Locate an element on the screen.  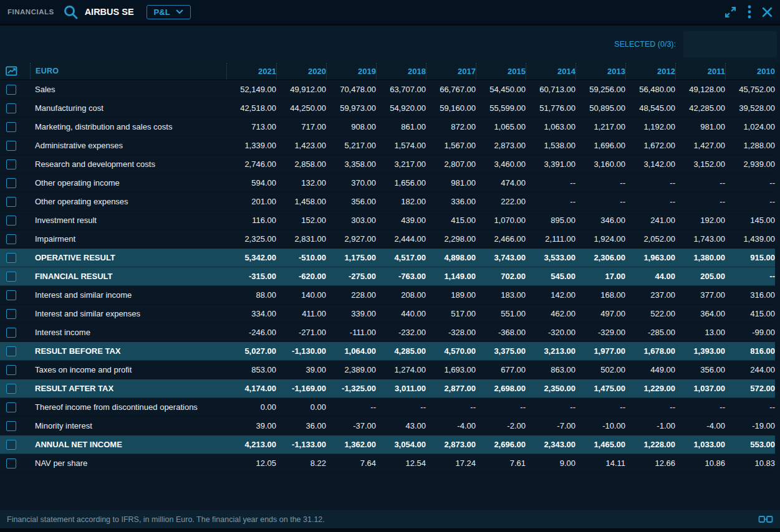
cell-value: 908.00 is located at coordinates (351, 127).